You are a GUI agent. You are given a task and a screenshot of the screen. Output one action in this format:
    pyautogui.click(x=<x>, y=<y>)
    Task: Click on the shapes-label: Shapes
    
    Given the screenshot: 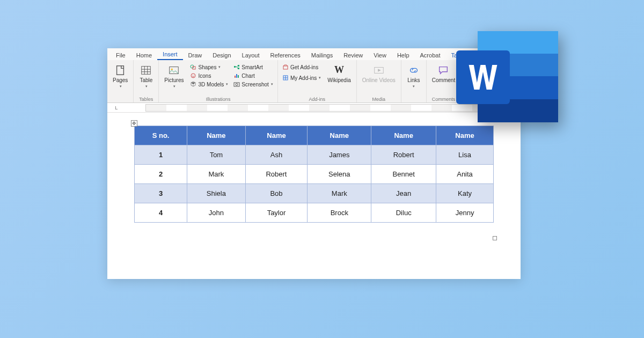 What is the action you would take?
    pyautogui.click(x=207, y=68)
    